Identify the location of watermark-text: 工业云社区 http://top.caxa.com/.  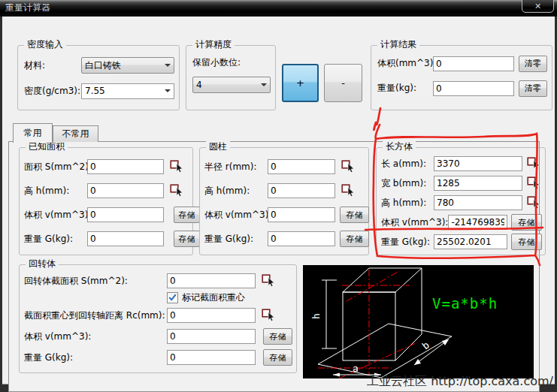
(460, 381).